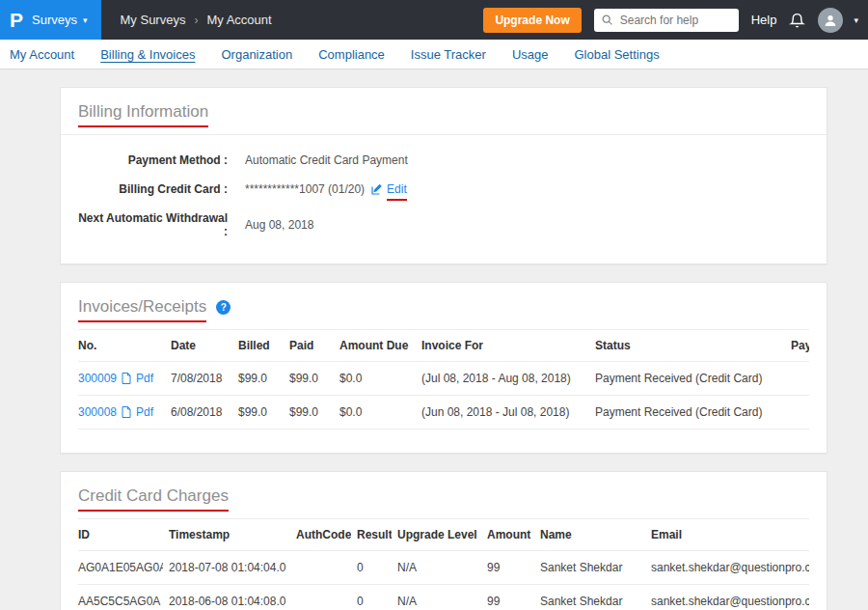 The width and height of the screenshot is (868, 610). Describe the element at coordinates (390, 189) in the screenshot. I see `edit-credit-card-button: Edit` at that location.